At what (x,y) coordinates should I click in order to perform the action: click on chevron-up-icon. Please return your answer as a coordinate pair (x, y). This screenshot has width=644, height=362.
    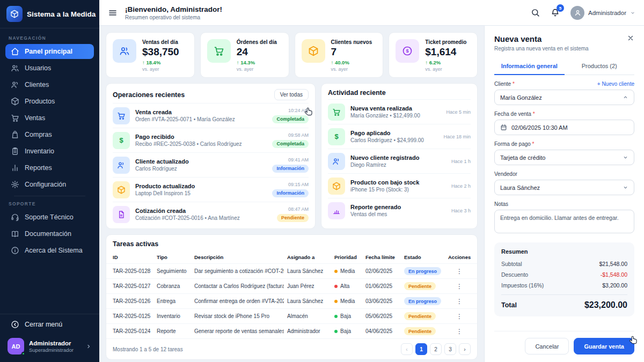
    Looking at the image, I should click on (626, 98).